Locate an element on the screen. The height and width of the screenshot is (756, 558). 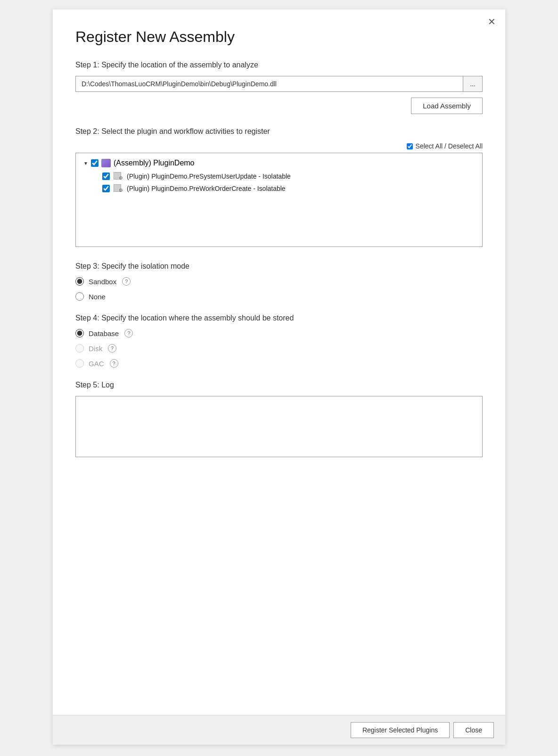
gac-radio is located at coordinates (80, 363).